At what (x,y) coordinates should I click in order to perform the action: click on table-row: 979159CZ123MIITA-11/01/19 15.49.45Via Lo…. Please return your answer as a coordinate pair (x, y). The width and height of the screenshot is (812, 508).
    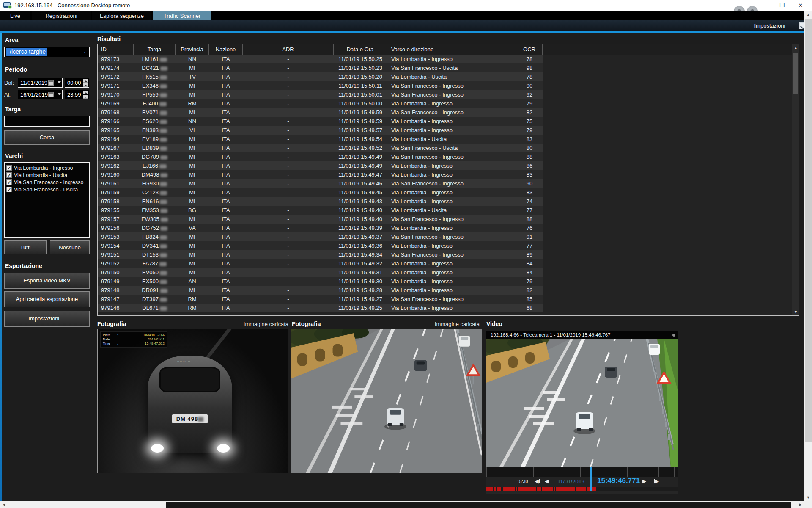
    Looking at the image, I should click on (320, 192).